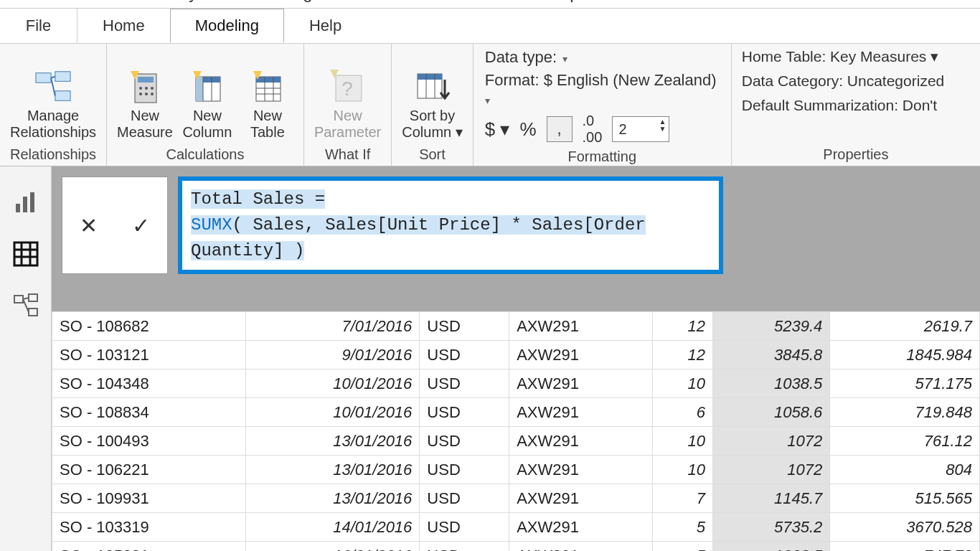 The height and width of the screenshot is (551, 980). What do you see at coordinates (682, 355) in the screenshot?
I see `cell-qty: 12` at bounding box center [682, 355].